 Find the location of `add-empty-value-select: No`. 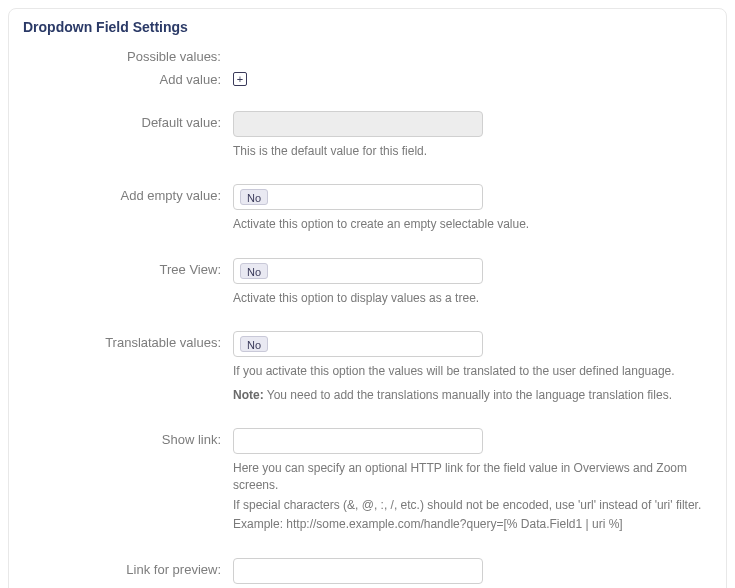

add-empty-value-select: No is located at coordinates (358, 197).